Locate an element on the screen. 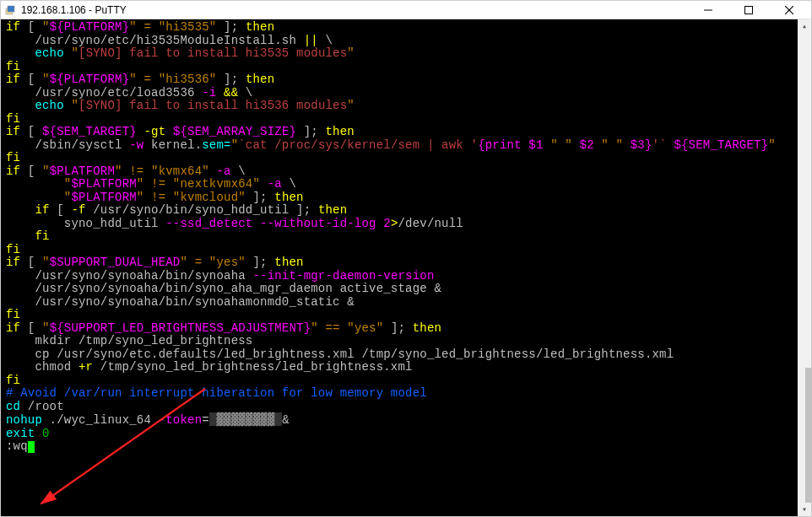 Image resolution: width=812 pixels, height=517 pixels. code-token: kernel. is located at coordinates (172, 145).